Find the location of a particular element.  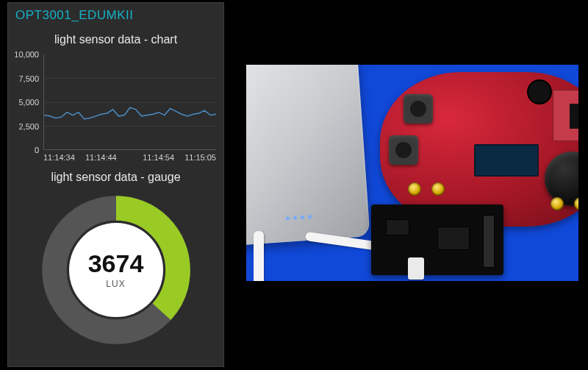

chart-x-tick: 11:14:34 is located at coordinates (59, 157).